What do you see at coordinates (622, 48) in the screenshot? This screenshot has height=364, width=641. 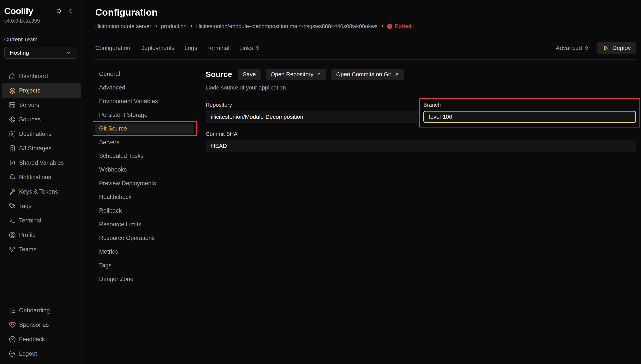 I see `deploy-label: Deploy` at bounding box center [622, 48].